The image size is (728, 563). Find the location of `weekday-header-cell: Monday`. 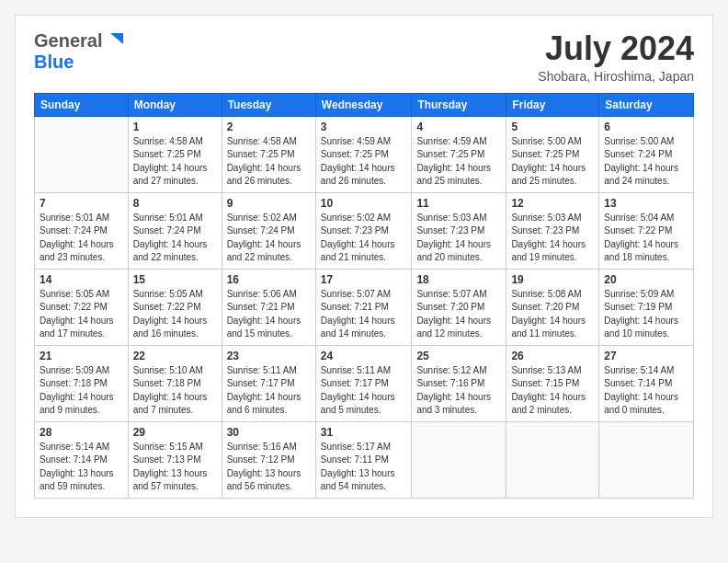

weekday-header-cell: Monday is located at coordinates (175, 105).